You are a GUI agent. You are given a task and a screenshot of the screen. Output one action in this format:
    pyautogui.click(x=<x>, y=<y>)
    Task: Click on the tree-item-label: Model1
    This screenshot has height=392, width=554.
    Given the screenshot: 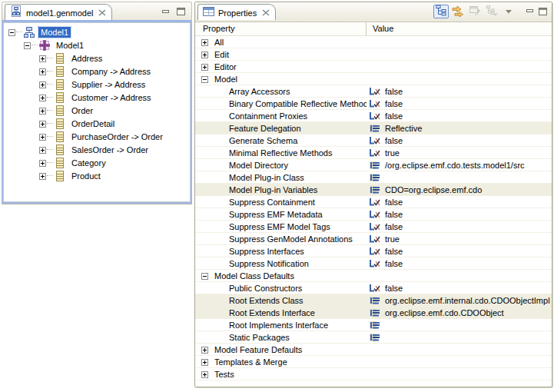 What is the action you would take?
    pyautogui.click(x=70, y=45)
    